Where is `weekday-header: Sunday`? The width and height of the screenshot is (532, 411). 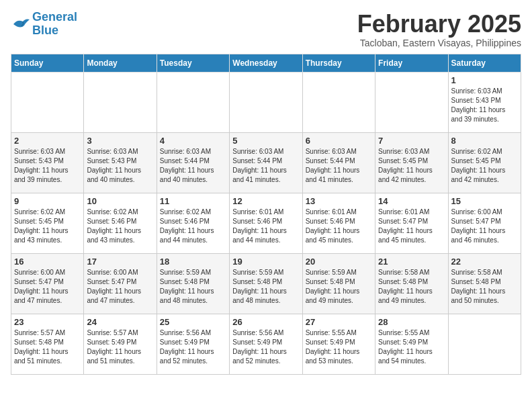
weekday-header: Sunday is located at coordinates (48, 63).